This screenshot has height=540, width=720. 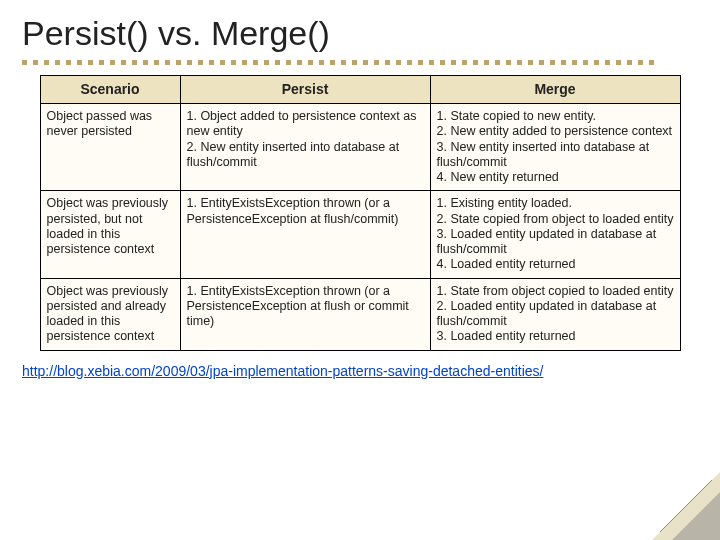 I want to click on header-persist: Persist, so click(x=305, y=90).